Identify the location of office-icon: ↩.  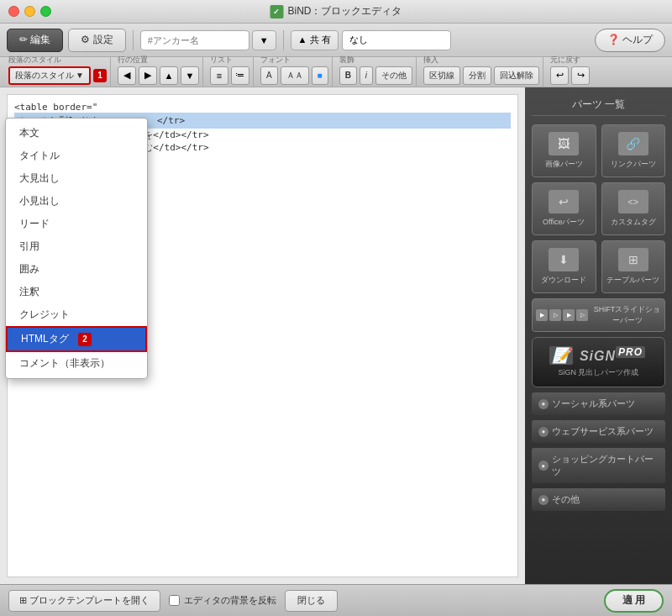
(564, 202).